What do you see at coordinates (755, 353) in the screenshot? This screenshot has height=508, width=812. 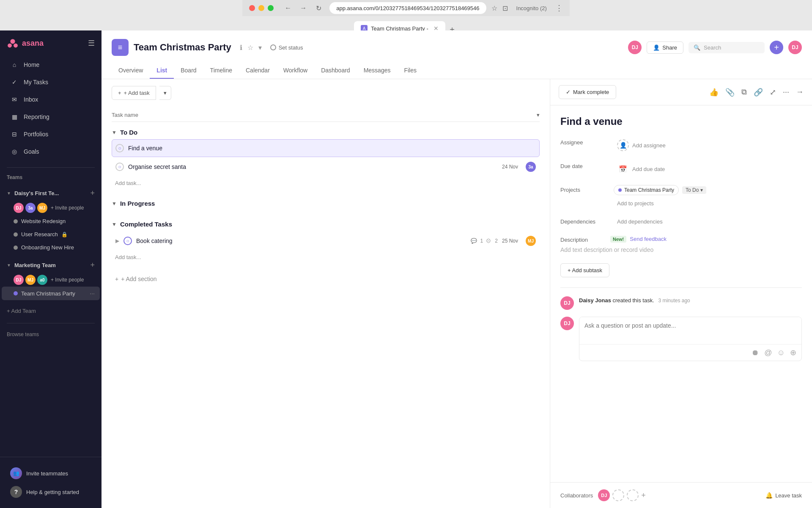 I see `comment-record-icon: ⏺` at bounding box center [755, 353].